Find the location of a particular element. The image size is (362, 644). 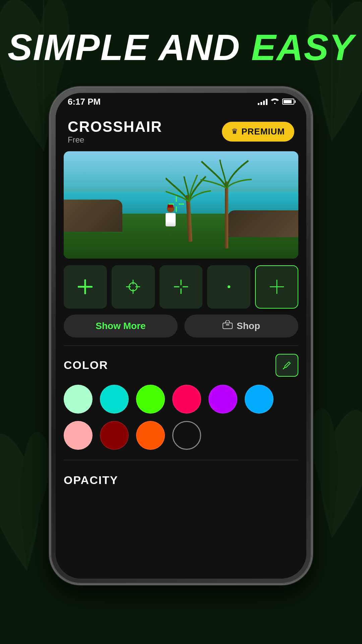

show-more-button: Show More is located at coordinates (121, 326).